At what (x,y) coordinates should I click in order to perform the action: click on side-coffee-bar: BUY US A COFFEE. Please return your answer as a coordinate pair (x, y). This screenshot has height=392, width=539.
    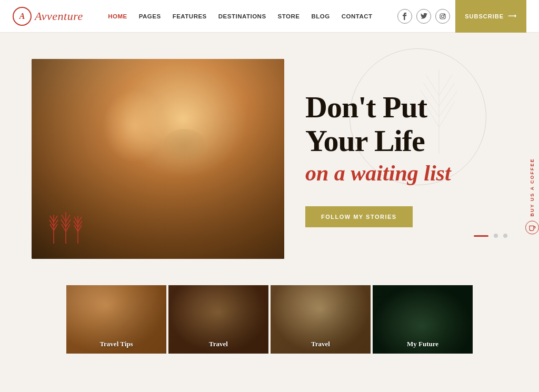
    Looking at the image, I should click on (532, 196).